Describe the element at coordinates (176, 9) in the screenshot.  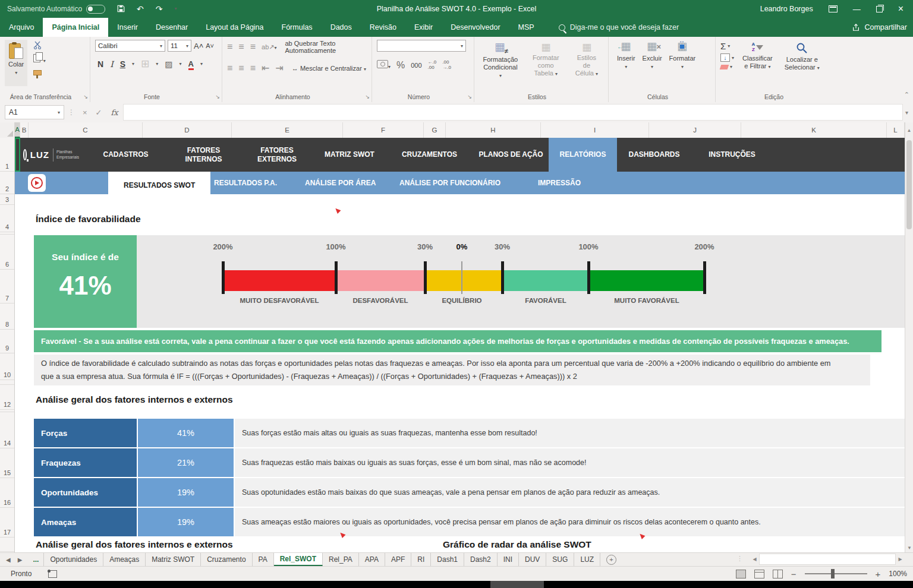
I see `qat-customize-icon: ▾` at that location.